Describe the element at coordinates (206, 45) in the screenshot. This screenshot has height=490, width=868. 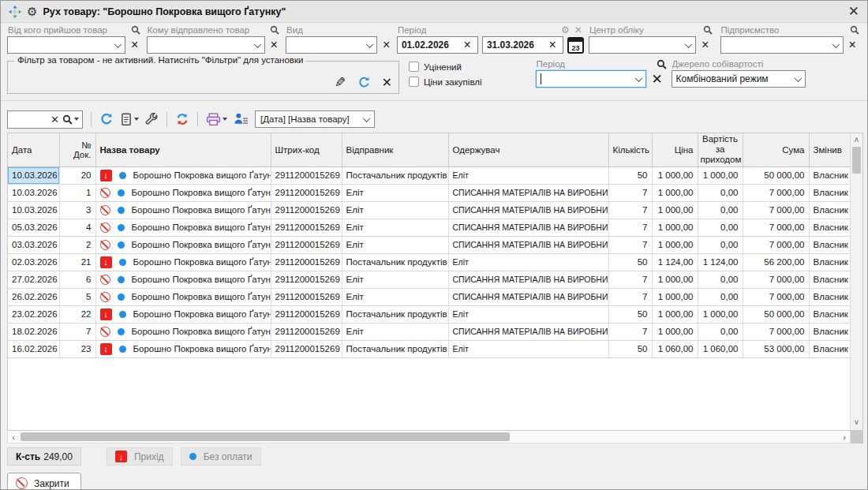
I see `filter-to-combo` at that location.